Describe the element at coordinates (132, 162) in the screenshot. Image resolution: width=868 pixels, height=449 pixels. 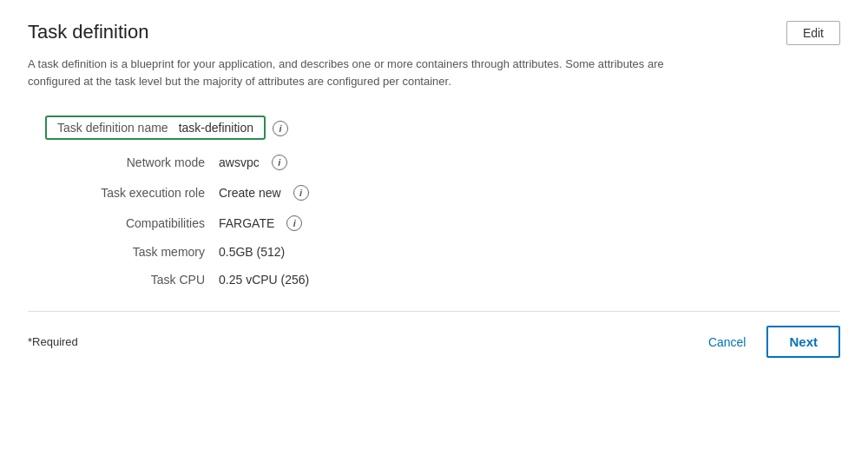
I see `network-mode-label: Network mode` at that location.